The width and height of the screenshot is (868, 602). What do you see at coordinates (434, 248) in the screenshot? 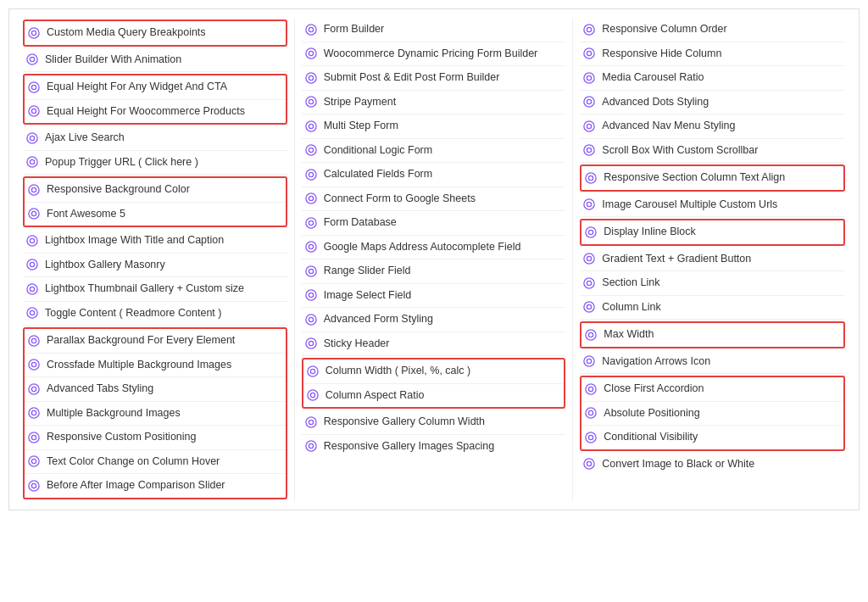
I see `list-item: Google Maps Address Autocomplete Field` at bounding box center [434, 248].